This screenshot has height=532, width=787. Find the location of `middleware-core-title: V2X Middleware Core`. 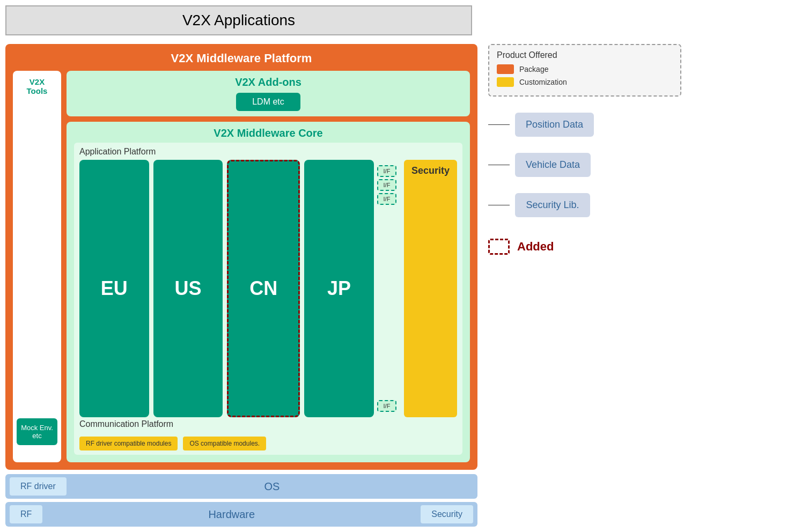

middleware-core-title: V2X Middleware Core is located at coordinates (268, 133).